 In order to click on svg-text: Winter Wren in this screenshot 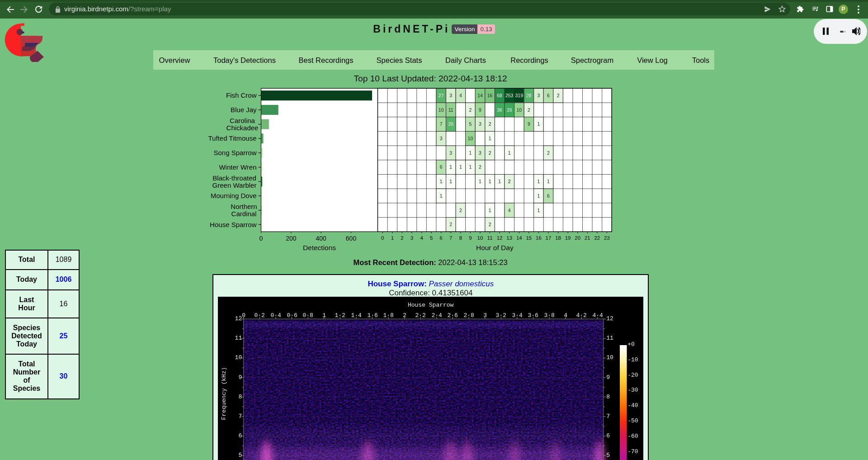, I will do `click(238, 167)`.